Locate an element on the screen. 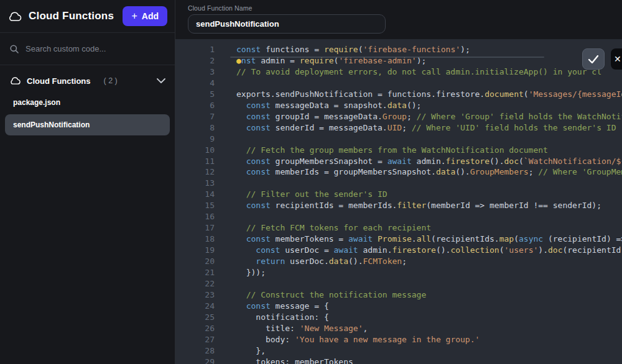 The width and height of the screenshot is (622, 364). code-text: // Fetch FCM tokens for each recipient is located at coordinates (333, 228).